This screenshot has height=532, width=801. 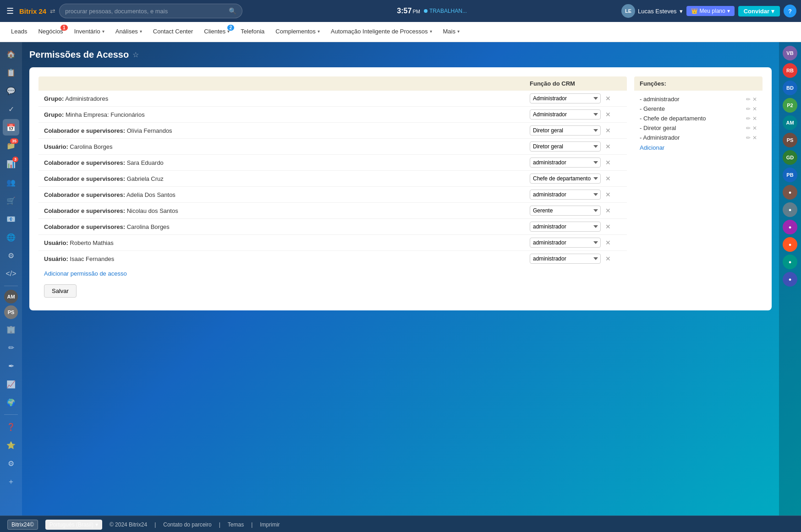 I want to click on tab-clientes: Clientes 2 ▾, so click(x=217, y=32).